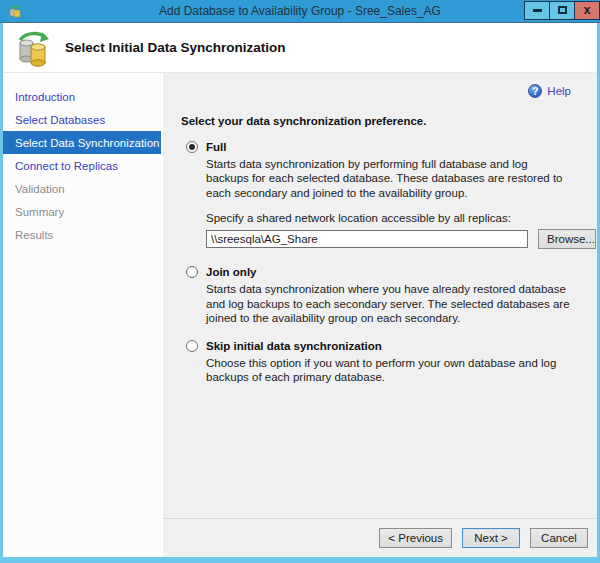  Describe the element at coordinates (416, 538) in the screenshot. I see `previous-button: < Previous` at that location.